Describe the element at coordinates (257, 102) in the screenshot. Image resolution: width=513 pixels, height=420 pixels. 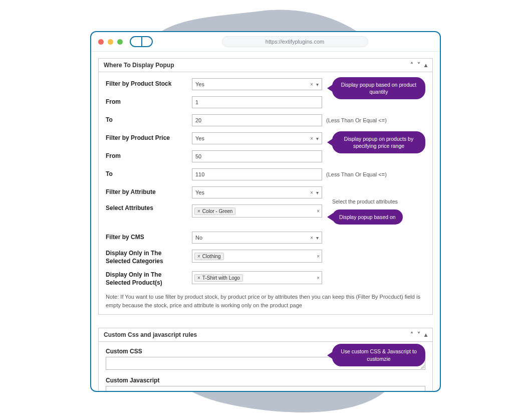
I see `input-stock-from-value: 1` at that location.